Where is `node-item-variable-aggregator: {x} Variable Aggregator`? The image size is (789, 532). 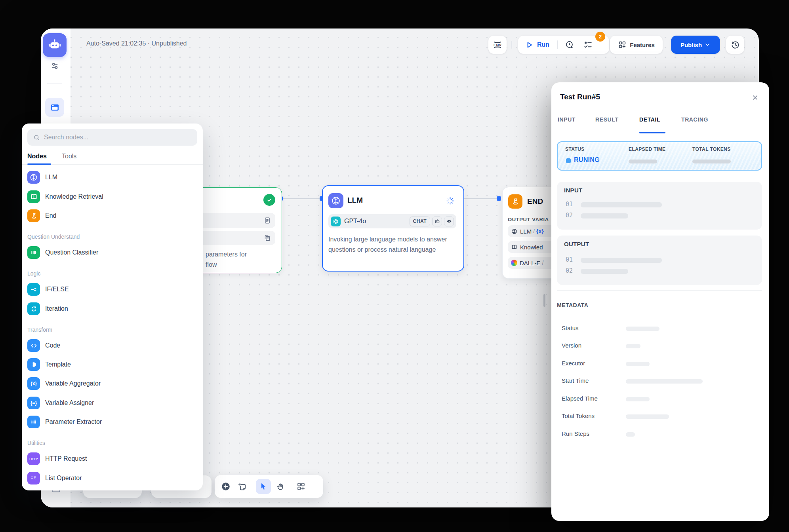
node-item-variable-aggregator: {x} Variable Aggregator is located at coordinates (64, 384).